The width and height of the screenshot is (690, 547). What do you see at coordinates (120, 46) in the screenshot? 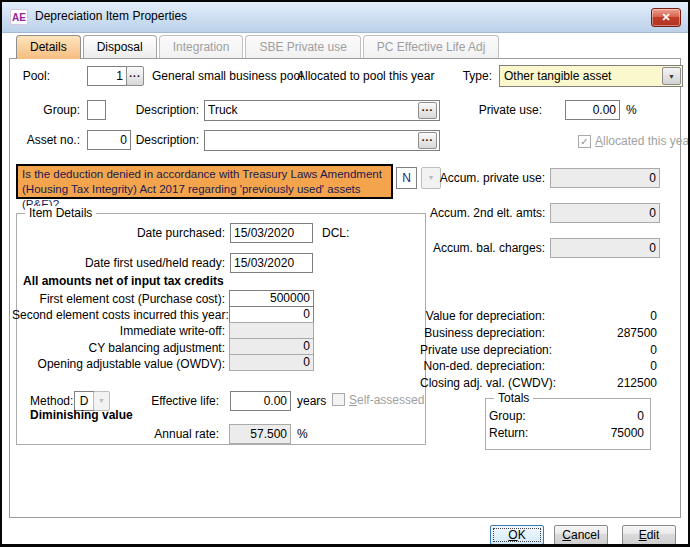
I see `tab-disposal: Disposal` at bounding box center [120, 46].